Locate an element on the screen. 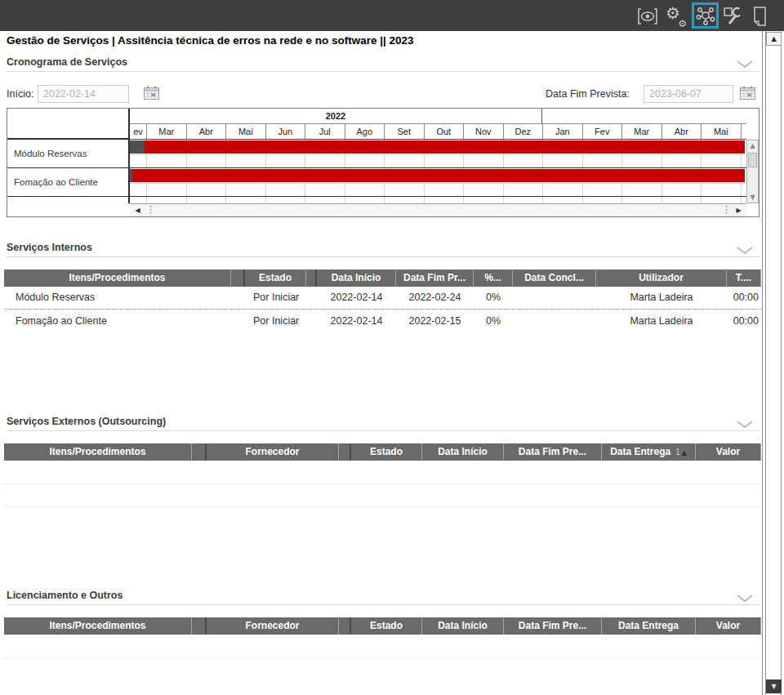 The height and width of the screenshot is (695, 784). gantt-label-header is located at coordinates (68, 124).